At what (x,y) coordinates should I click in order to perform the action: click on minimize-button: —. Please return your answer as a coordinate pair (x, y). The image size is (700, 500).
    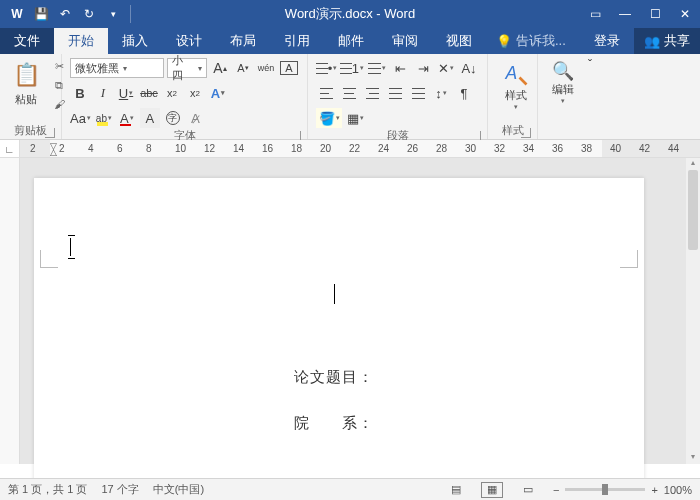
    Looking at the image, I should click on (625, 14).